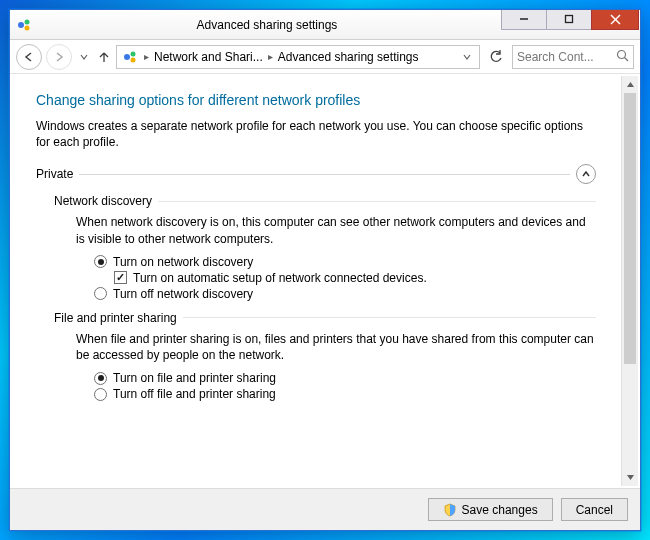 Image resolution: width=650 pixels, height=540 pixels. I want to click on radio-nd-off-label: Turn off network discovery, so click(183, 294).